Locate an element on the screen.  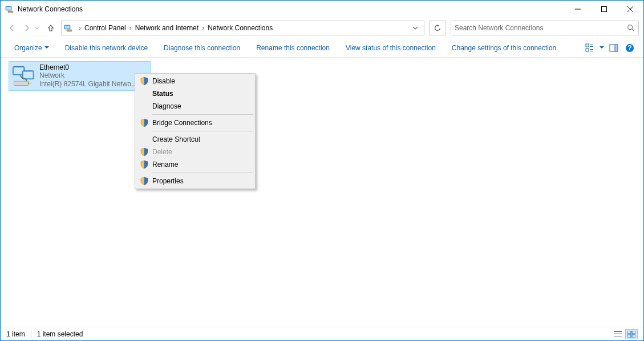
breadcrumb-control-panel: Control Panel is located at coordinates (105, 28).